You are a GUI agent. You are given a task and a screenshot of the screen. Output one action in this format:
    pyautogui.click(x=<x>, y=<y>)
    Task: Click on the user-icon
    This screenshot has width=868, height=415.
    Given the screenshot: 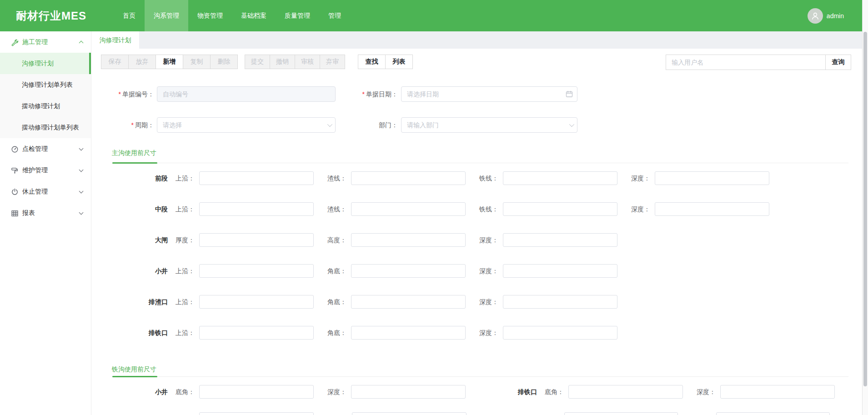 What is the action you would take?
    pyautogui.click(x=815, y=16)
    